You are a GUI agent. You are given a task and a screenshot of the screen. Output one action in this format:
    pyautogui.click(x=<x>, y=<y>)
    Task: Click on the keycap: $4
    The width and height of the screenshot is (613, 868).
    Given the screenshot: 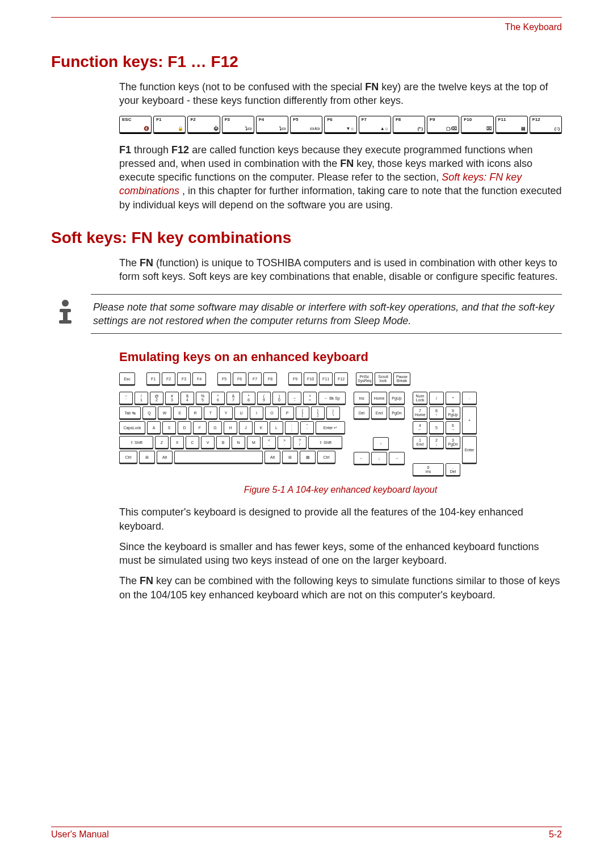 What is the action you would take?
    pyautogui.click(x=187, y=398)
    